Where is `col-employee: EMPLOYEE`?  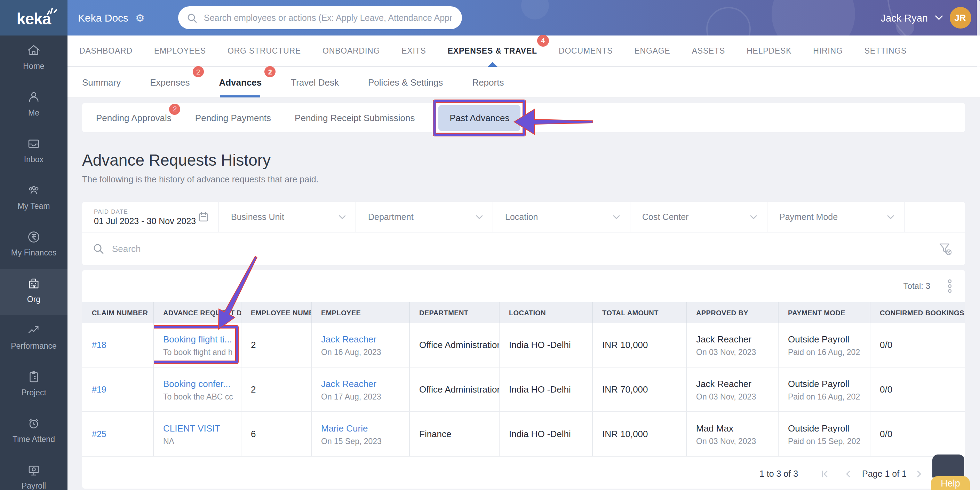
col-employee: EMPLOYEE is located at coordinates (360, 313).